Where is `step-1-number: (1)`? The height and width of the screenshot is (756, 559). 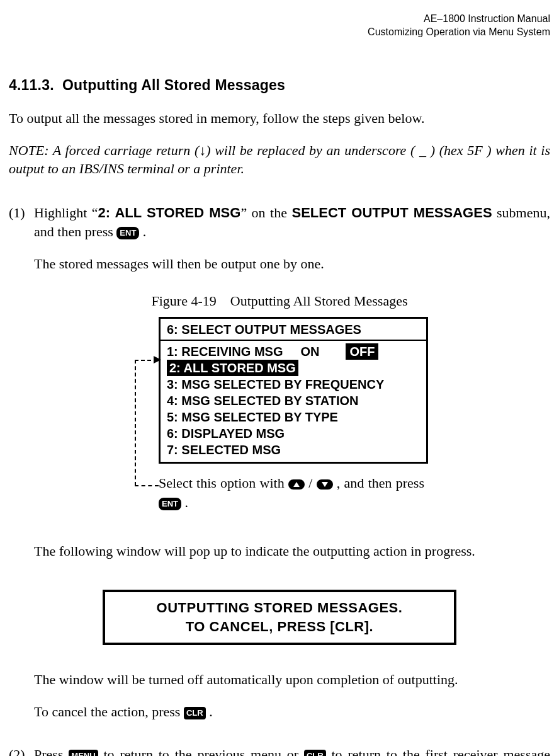 step-1-number: (1) is located at coordinates (18, 242).